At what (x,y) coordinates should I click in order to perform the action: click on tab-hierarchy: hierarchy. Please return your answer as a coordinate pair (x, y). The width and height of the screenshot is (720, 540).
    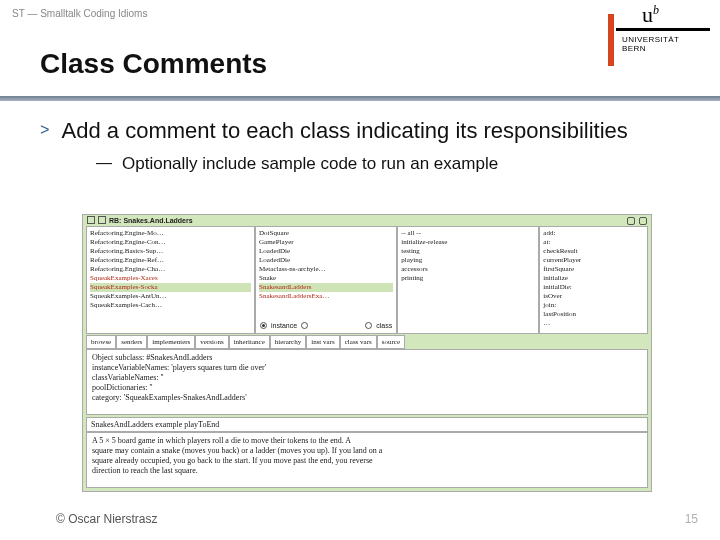
    Looking at the image, I should click on (288, 342).